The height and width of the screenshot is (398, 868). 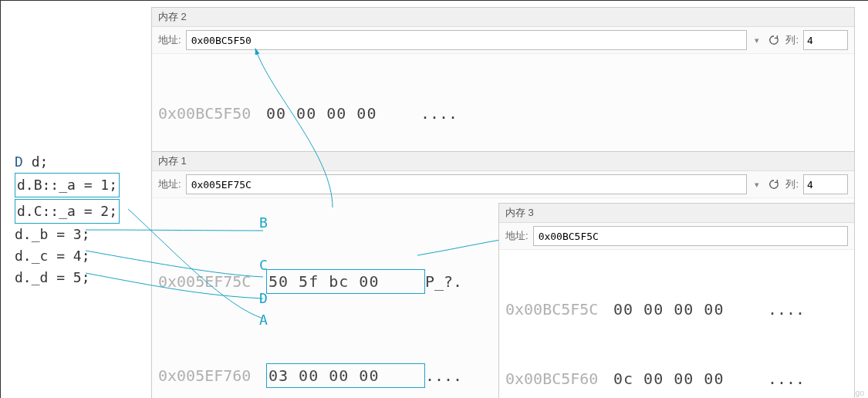 I want to click on table-row: 0x00BC5F5C 00 00 00 00 ...., so click(x=677, y=309).